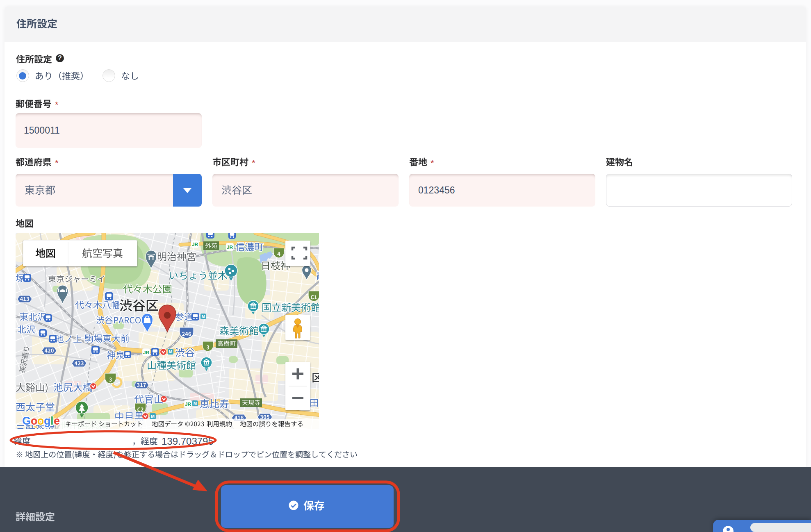  Describe the element at coordinates (48, 421) in the screenshot. I see `svg-text: g` at that location.